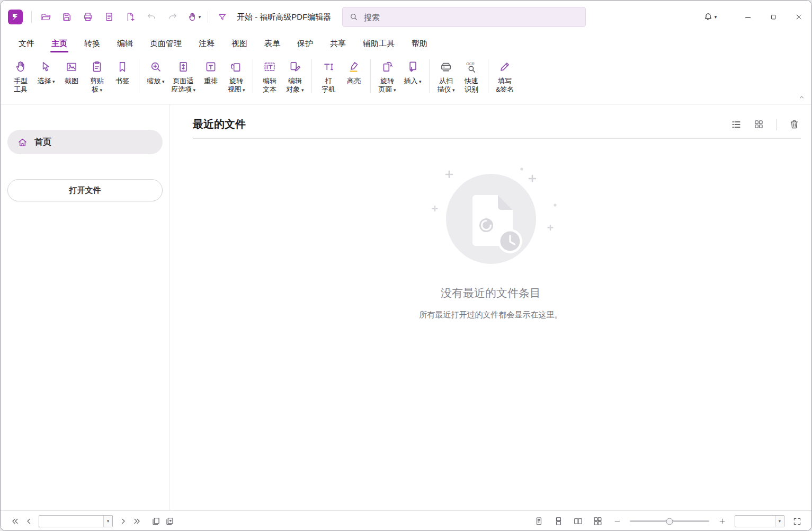  I want to click on sidebar-item-home: 首页, so click(85, 142).